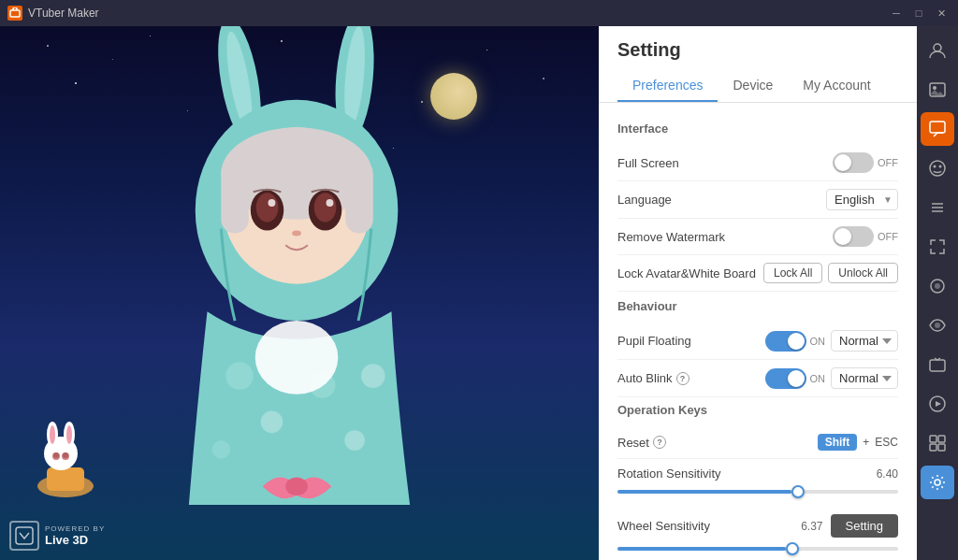  Describe the element at coordinates (758, 237) in the screenshot. I see `watermark-row: Remove Watermark OFF` at that location.